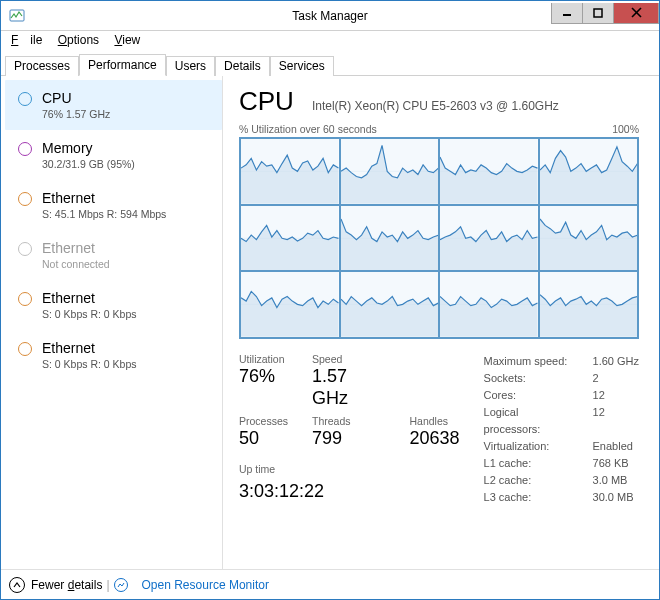 The image size is (660, 600). I want to click on logical-value: 12, so click(616, 421).